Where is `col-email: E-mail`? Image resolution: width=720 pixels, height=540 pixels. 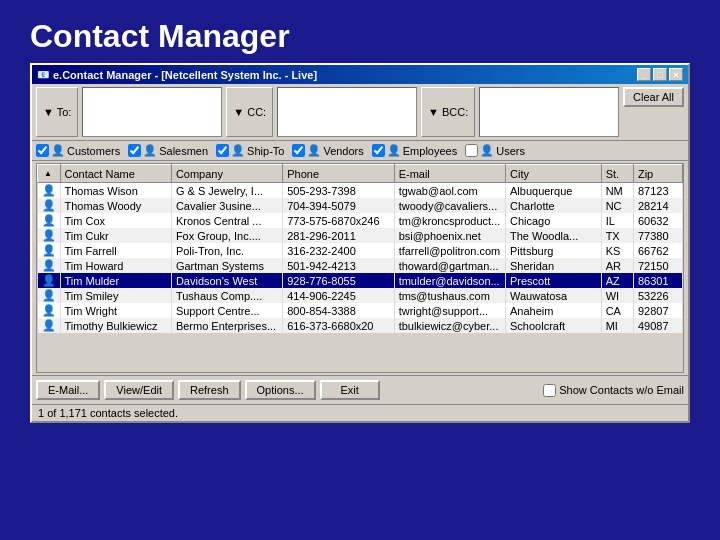 col-email: E-mail is located at coordinates (450, 174).